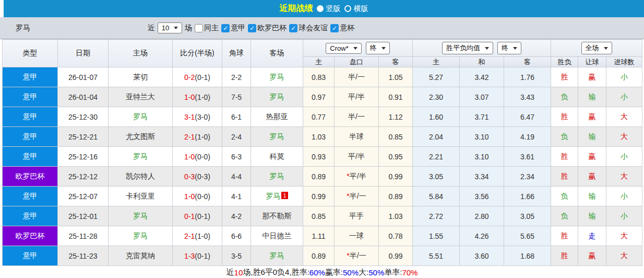 Image resolution: width=644 pixels, height=278 pixels. I want to click on cell-avg-draw: 3.42, so click(482, 77).